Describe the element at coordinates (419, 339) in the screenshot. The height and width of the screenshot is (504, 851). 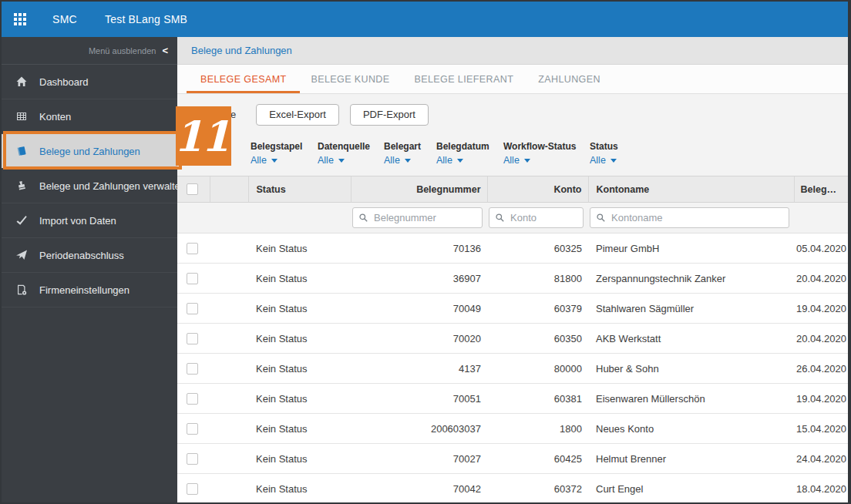
I see `cell-belegnummer: 70020` at that location.